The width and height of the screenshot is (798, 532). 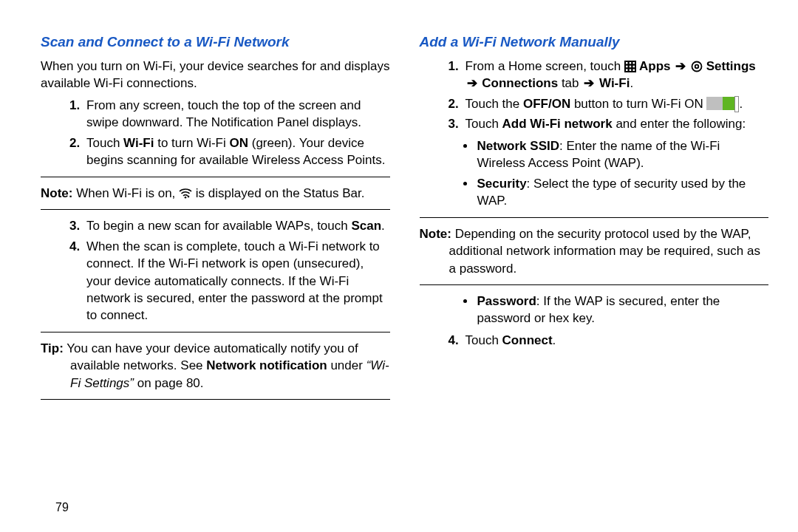 What do you see at coordinates (557, 124) in the screenshot?
I see `add-wifi-bold: Add Wi-Fi network` at bounding box center [557, 124].